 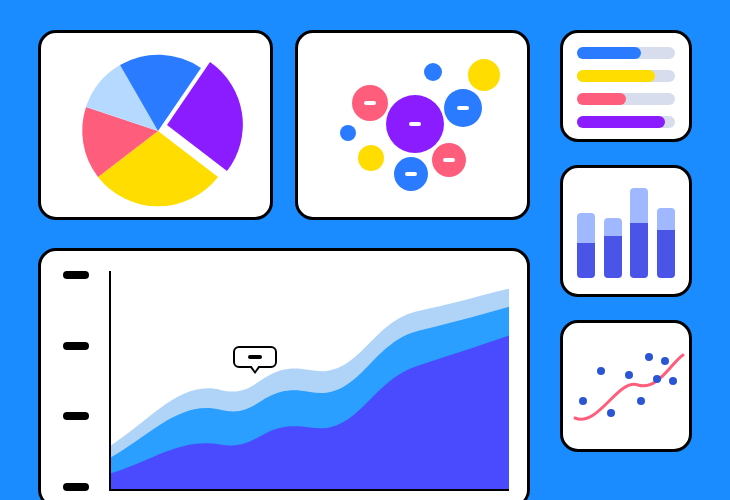 What do you see at coordinates (626, 99) in the screenshot?
I see `progress-row-pink` at bounding box center [626, 99].